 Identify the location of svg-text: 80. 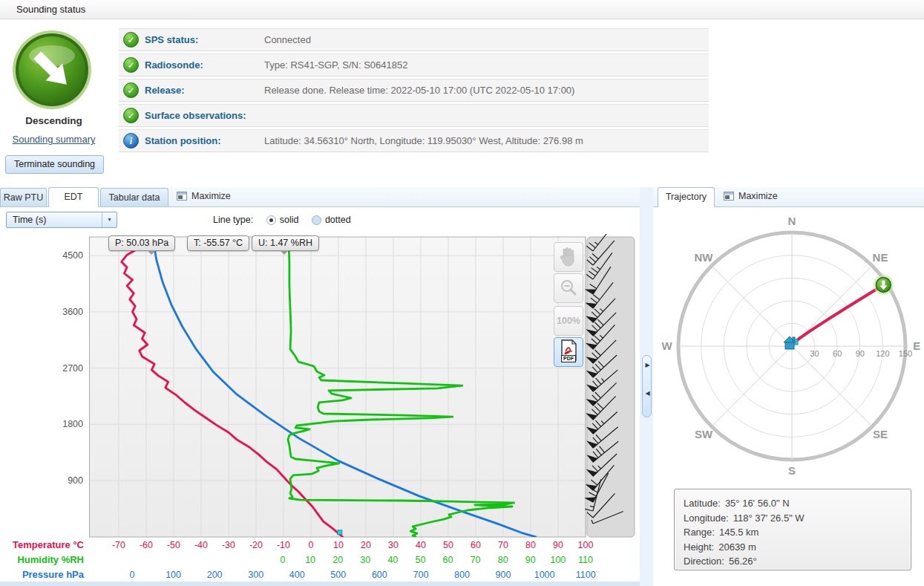
(531, 545).